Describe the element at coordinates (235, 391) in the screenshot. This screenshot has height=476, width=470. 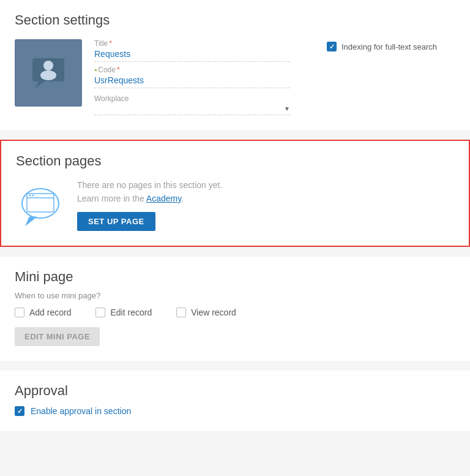
I see `approval-title: Approval` at that location.